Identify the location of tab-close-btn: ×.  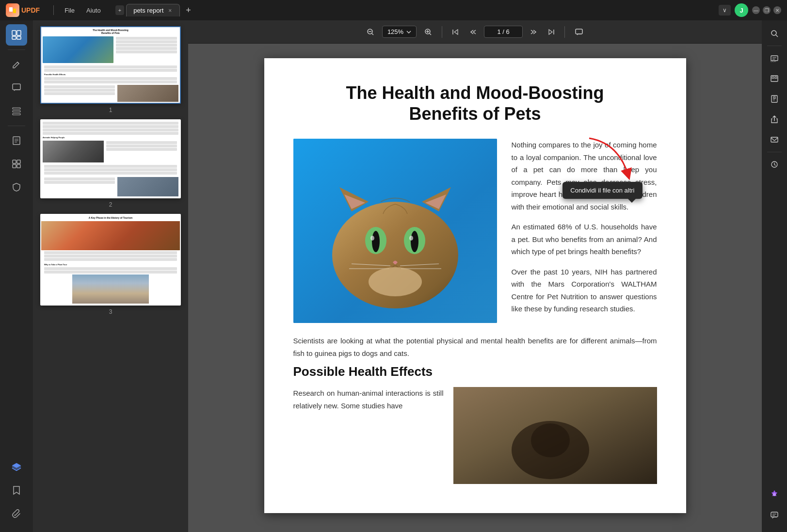
(170, 11).